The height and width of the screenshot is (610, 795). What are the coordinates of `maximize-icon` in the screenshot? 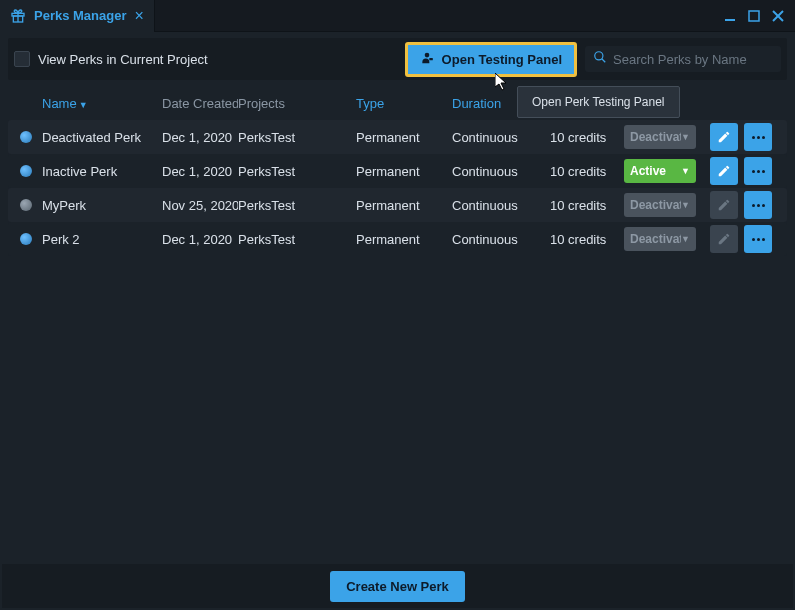 It's located at (754, 16).